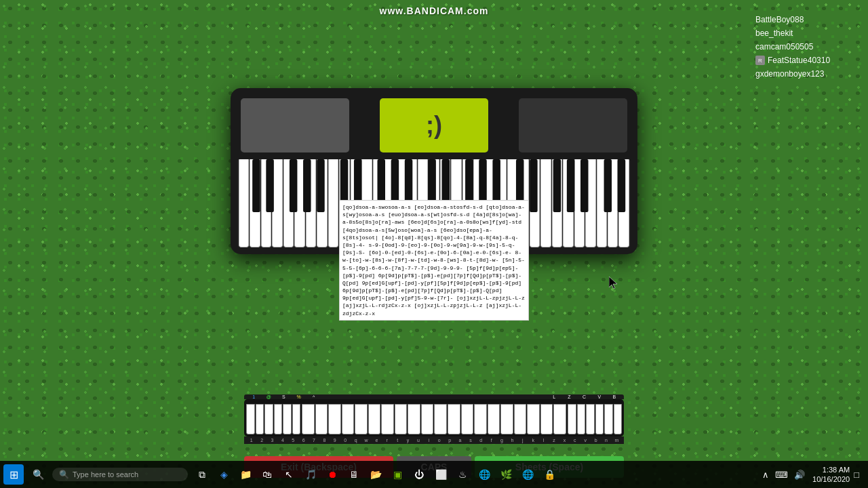 This screenshot has width=868, height=488. Describe the element at coordinates (283, 397) in the screenshot. I see `key-label-S: S` at that location.